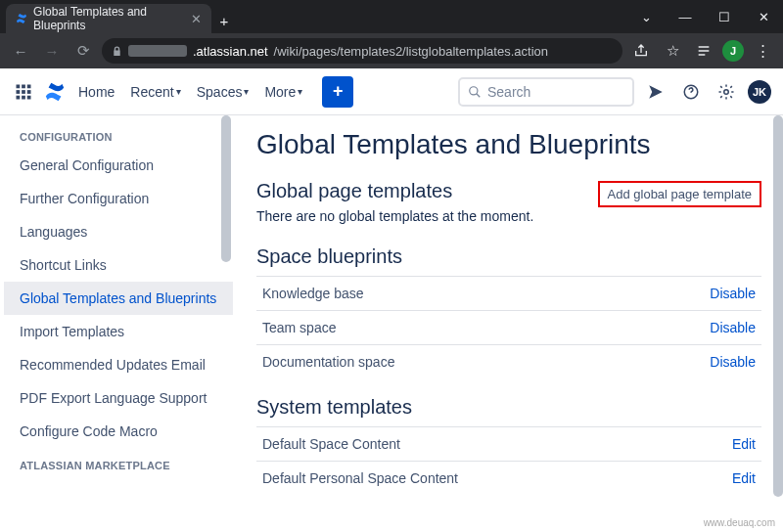 This screenshot has height=532, width=783. Describe the element at coordinates (546, 92) in the screenshot. I see `search-input: Search` at that location.